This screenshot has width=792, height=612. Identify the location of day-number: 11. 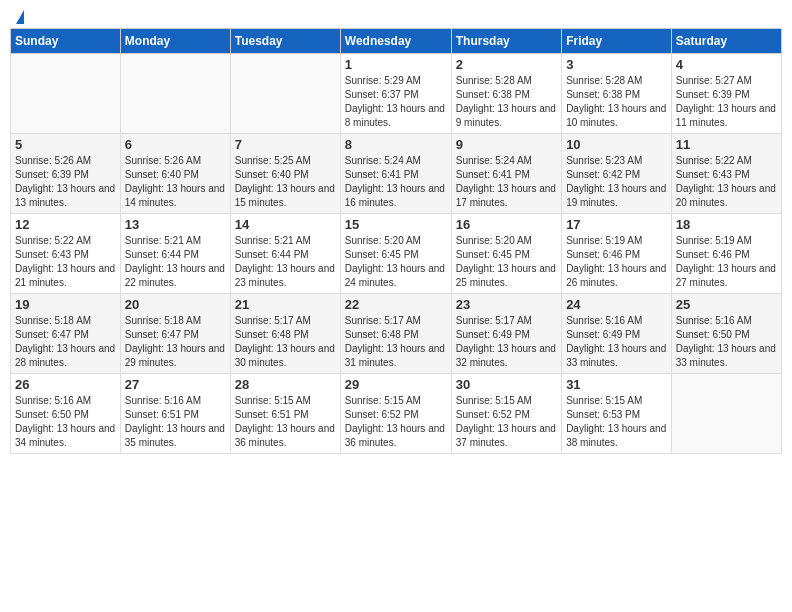
(726, 144).